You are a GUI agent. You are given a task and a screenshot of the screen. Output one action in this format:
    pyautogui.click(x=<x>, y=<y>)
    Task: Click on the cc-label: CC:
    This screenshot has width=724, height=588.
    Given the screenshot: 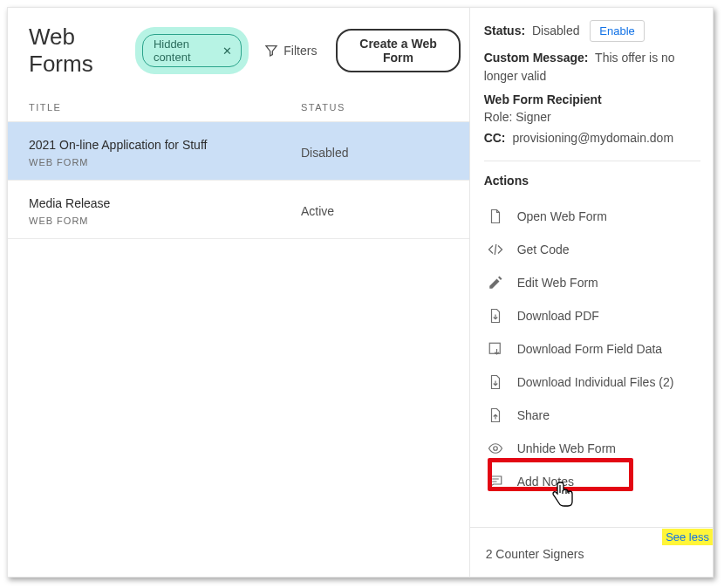 What is the action you would take?
    pyautogui.click(x=495, y=138)
    